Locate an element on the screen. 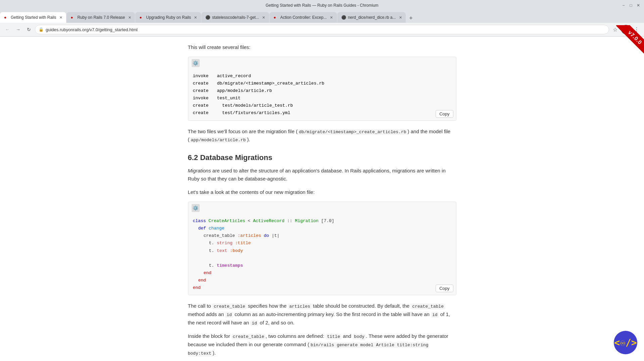 This screenshot has width=644, height=361. tab-getting-started: ● Getting Started with Rails ✕ is located at coordinates (33, 17).